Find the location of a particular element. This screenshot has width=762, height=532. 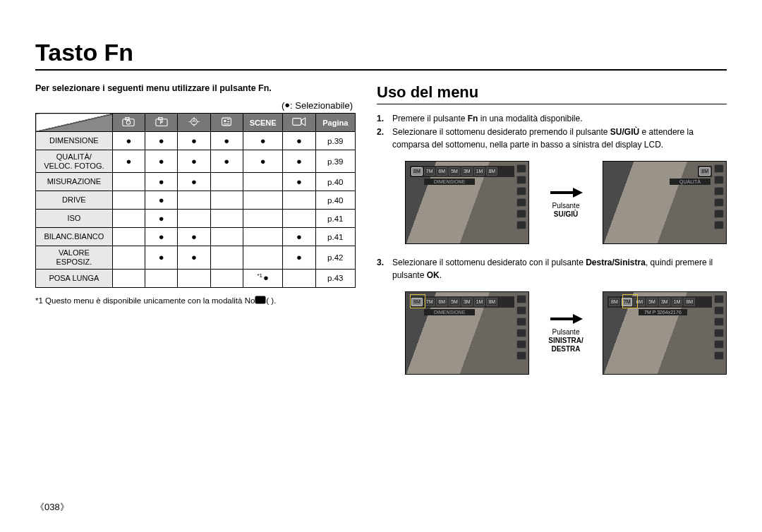

row-label: MISURAZIONE is located at coordinates (75, 182).